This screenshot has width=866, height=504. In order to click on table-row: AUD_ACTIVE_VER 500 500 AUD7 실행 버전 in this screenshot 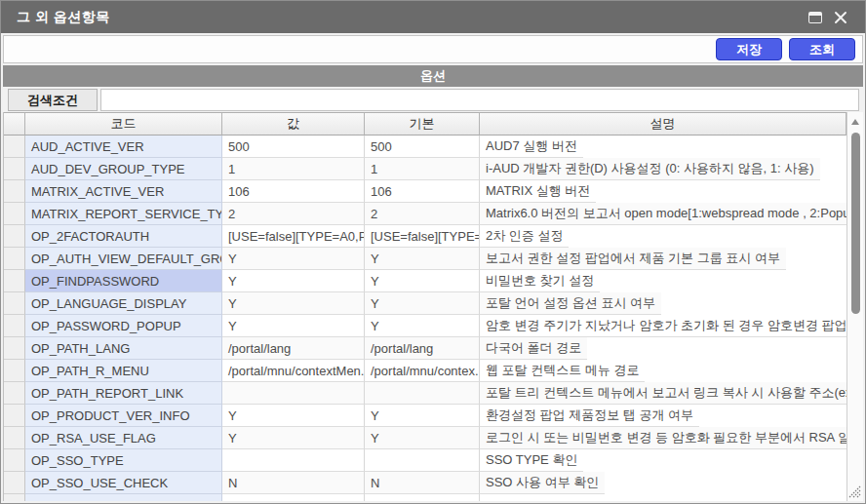, I will do `click(425, 146)`.